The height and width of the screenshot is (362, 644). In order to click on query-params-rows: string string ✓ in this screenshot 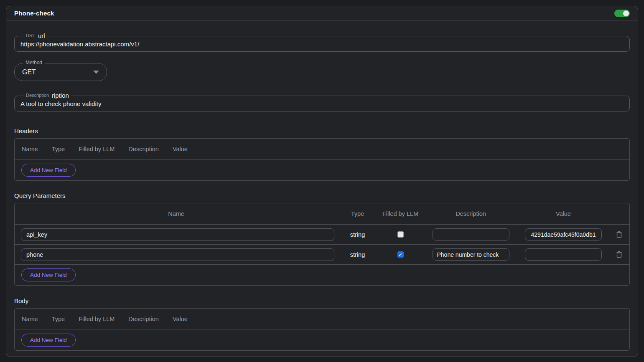, I will do `click(322, 244)`.